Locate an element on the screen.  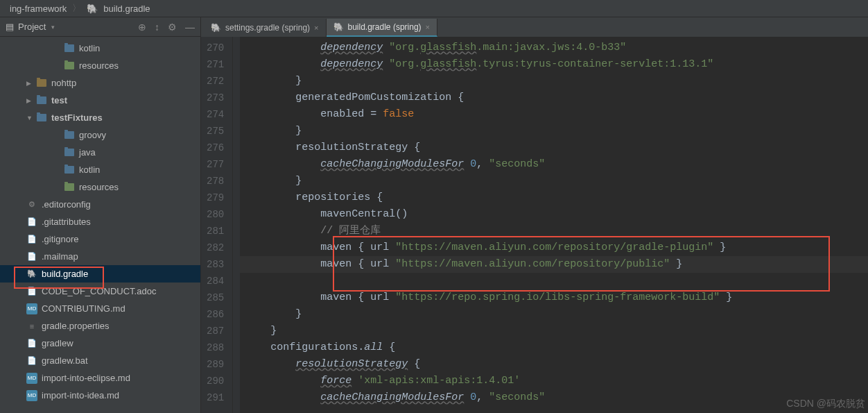
code-line: maven { url "https://repo.spring.io/libs… is located at coordinates (554, 298).